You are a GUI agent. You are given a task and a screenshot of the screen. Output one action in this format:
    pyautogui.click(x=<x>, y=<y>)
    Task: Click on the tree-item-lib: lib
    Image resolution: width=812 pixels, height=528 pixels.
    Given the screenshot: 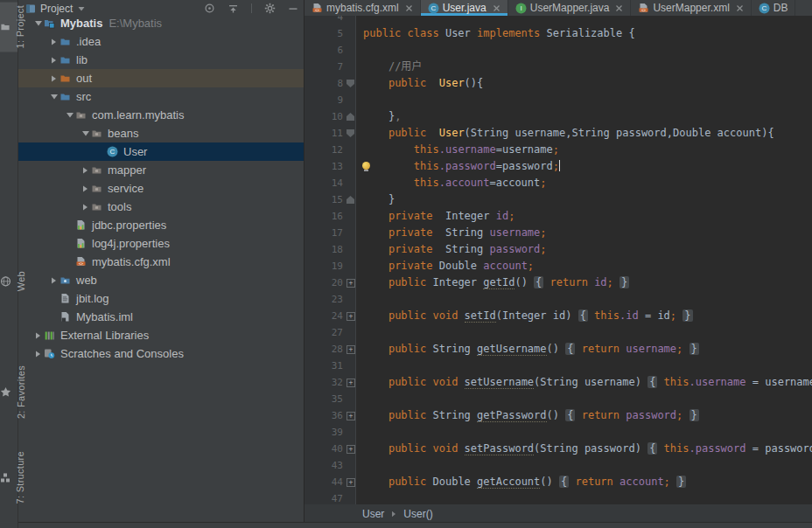 What is the action you would take?
    pyautogui.click(x=161, y=59)
    